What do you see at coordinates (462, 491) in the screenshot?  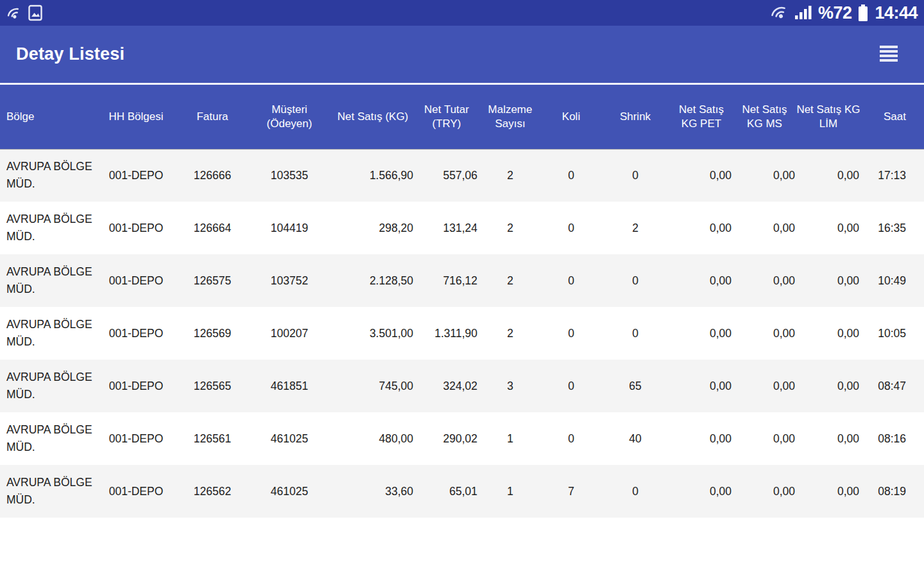 I see `table-row: AVRUPA BÖLGE MÜD.001-DEPO12656246102533,…` at bounding box center [462, 491].